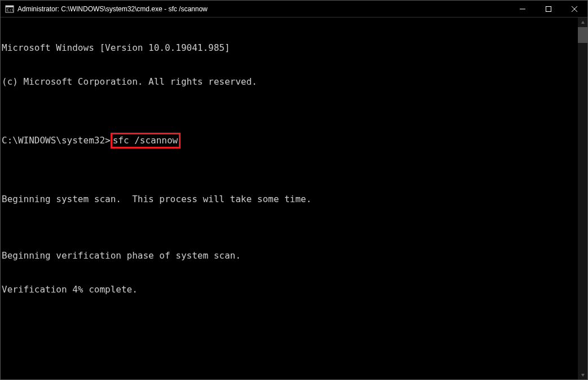  What do you see at coordinates (146, 140) in the screenshot?
I see `command-text: sfc /scannow` at bounding box center [146, 140].